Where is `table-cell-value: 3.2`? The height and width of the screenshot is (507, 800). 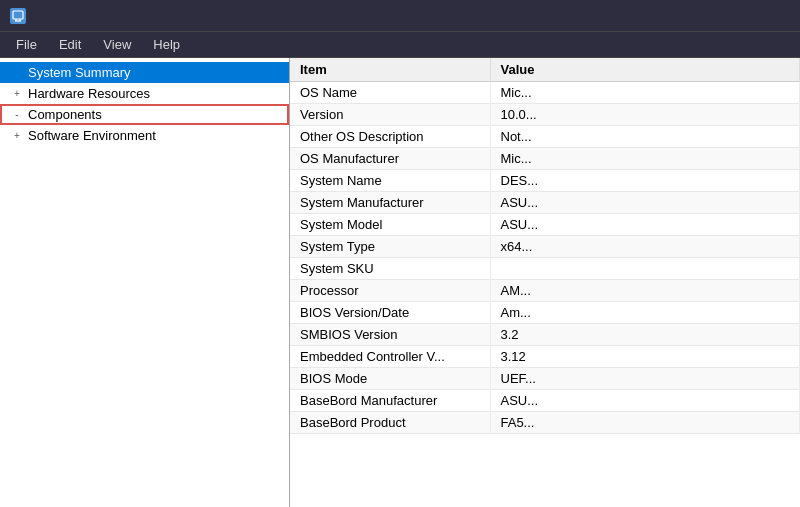
table-cell-value: 3.2 is located at coordinates (645, 335).